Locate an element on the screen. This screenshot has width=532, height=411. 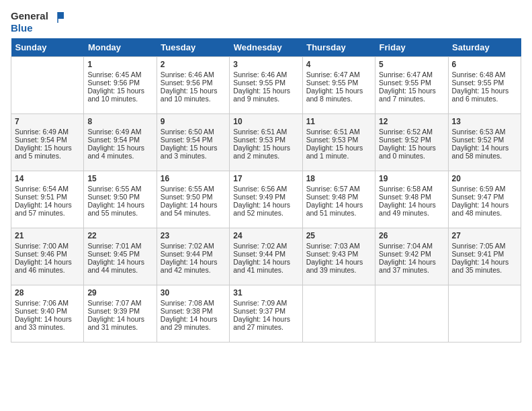
sunrise-text: Sunrise: 6:48 AM is located at coordinates (479, 75).